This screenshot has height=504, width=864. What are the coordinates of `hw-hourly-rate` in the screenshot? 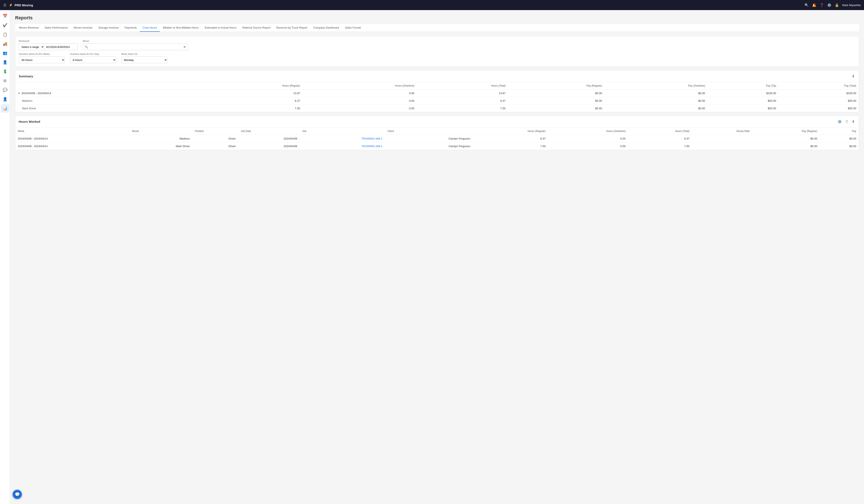 It's located at (722, 146).